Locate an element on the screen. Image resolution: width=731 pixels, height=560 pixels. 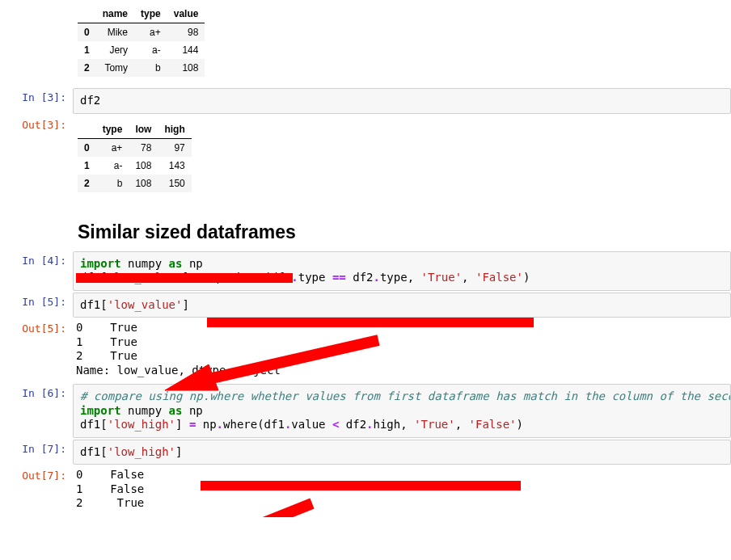
cell-in3: In [3]: df2 is located at coordinates (366, 101).